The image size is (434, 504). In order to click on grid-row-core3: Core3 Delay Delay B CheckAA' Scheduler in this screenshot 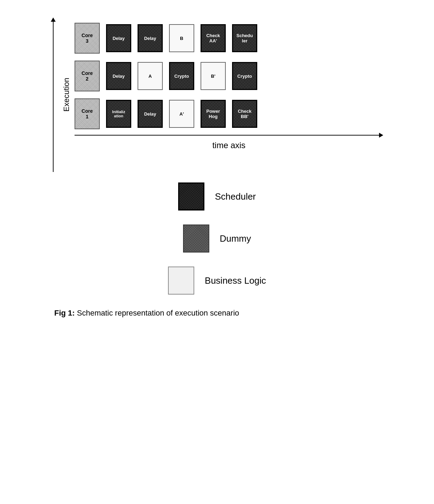, I will do `click(229, 38)`.